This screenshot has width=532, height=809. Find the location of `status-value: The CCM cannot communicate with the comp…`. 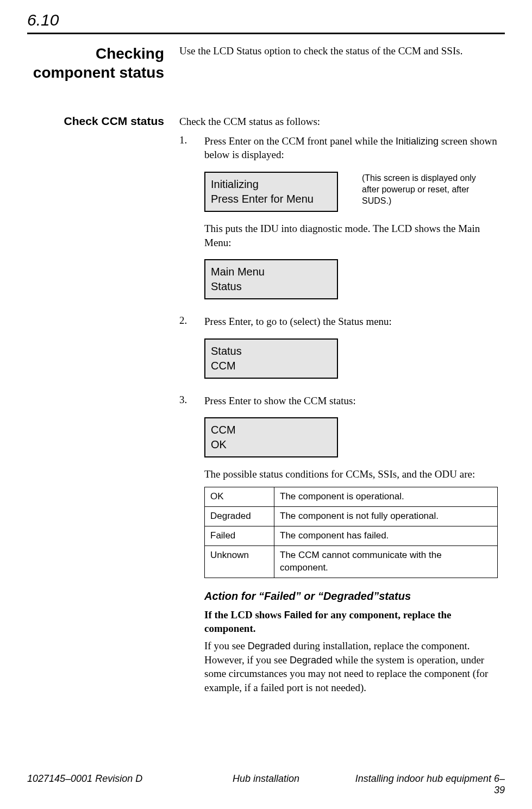

status-value: The CCM cannot communicate with the comp… is located at coordinates (386, 562).